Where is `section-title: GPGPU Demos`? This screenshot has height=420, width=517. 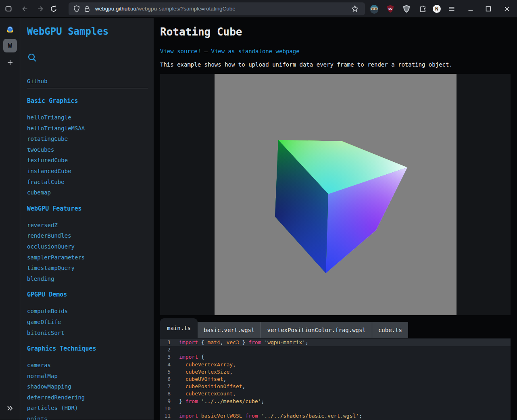
section-title: GPGPU Demos is located at coordinates (88, 295).